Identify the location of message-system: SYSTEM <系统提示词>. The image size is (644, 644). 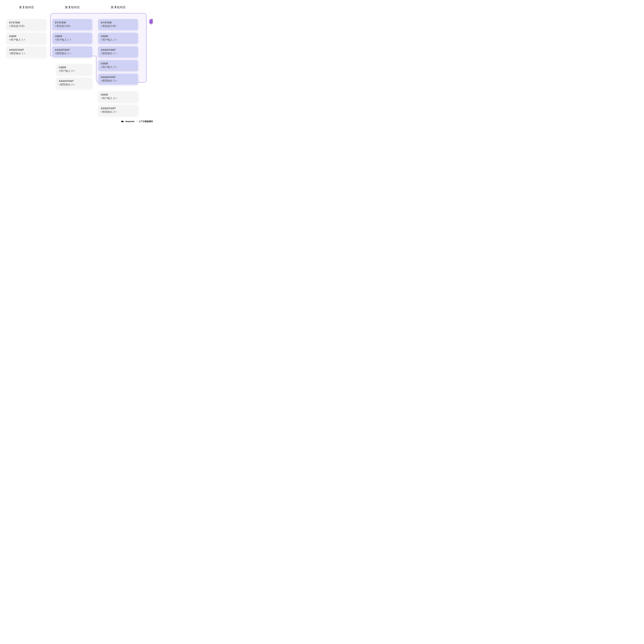
(26, 25).